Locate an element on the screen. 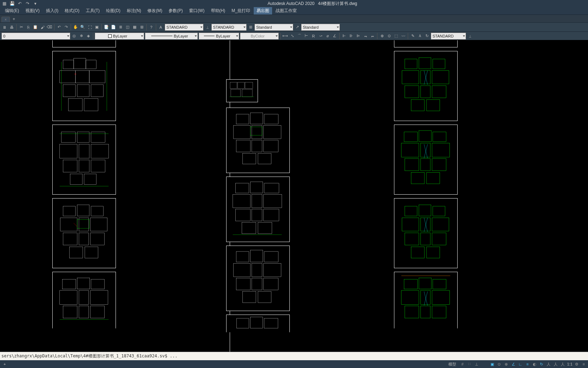 The image size is (588, 368). dim-ordinate-icon: ⊢ is located at coordinates (306, 36).